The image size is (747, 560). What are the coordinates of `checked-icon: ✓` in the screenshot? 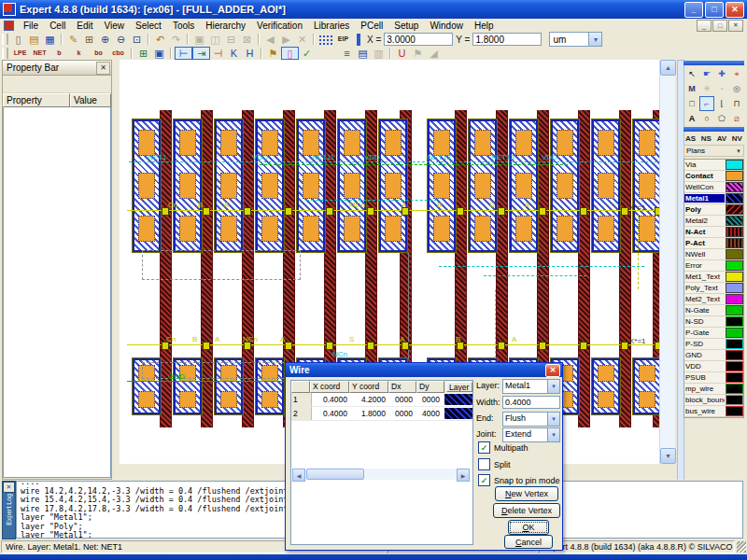 It's located at (484, 480).